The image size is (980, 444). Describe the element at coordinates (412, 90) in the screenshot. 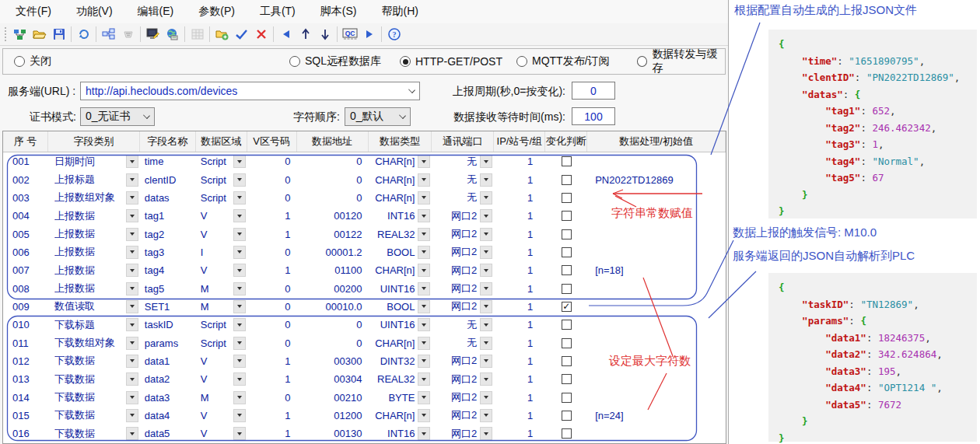

I see `chevron-down-icon` at that location.